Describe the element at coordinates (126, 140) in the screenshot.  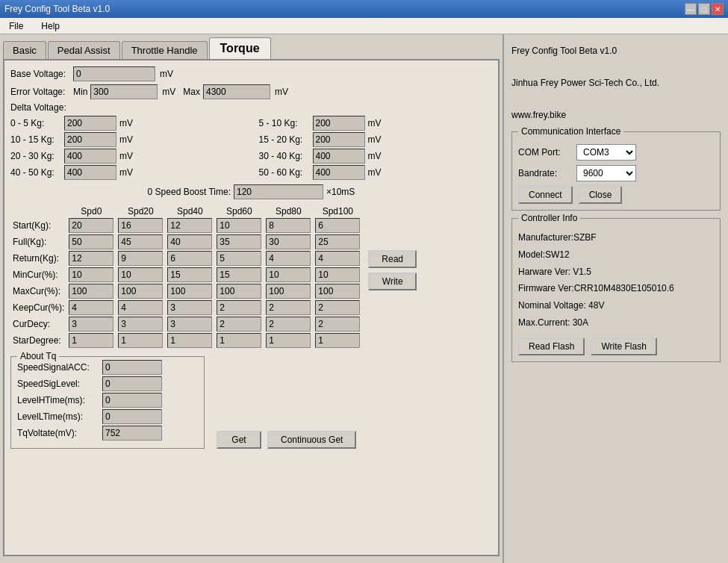
I see `delta-unit-10-15: mV` at that location.